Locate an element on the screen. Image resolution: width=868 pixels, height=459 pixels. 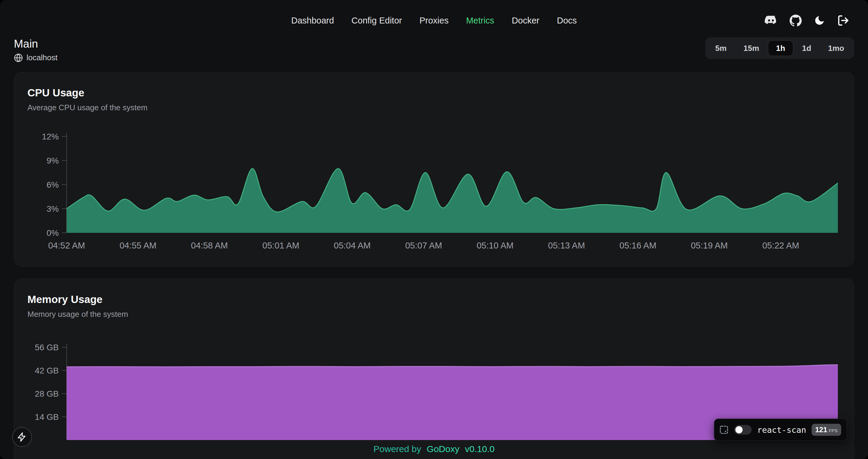
fps-badge: 121 FPS is located at coordinates (826, 430).